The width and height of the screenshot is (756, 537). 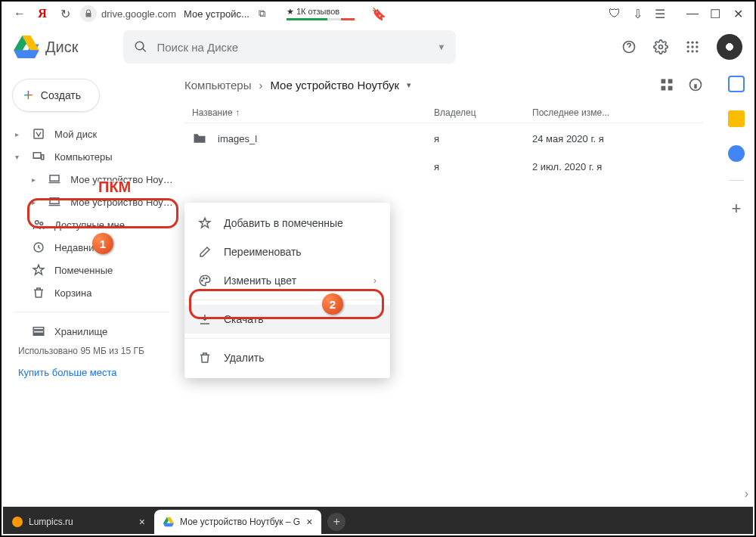 What do you see at coordinates (172, 14) in the screenshot?
I see `address-bar: drive.google.com Мое устройс... ⧉` at bounding box center [172, 14].